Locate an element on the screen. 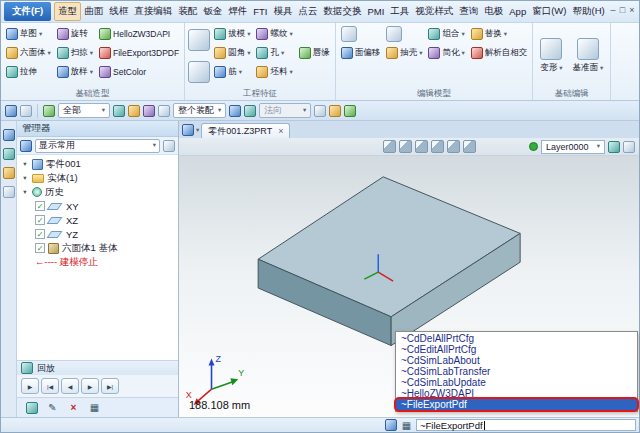 The width and height of the screenshot is (640, 433). filter-icon is located at coordinates (26, 146).